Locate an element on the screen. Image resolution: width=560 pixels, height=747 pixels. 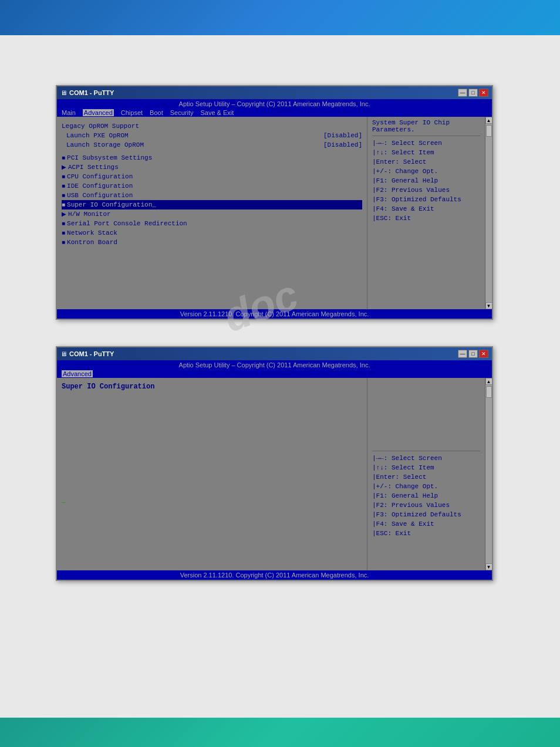
bios-nav-hint-f3-1: |F3: Optimized Defaults is located at coordinates (426, 200).